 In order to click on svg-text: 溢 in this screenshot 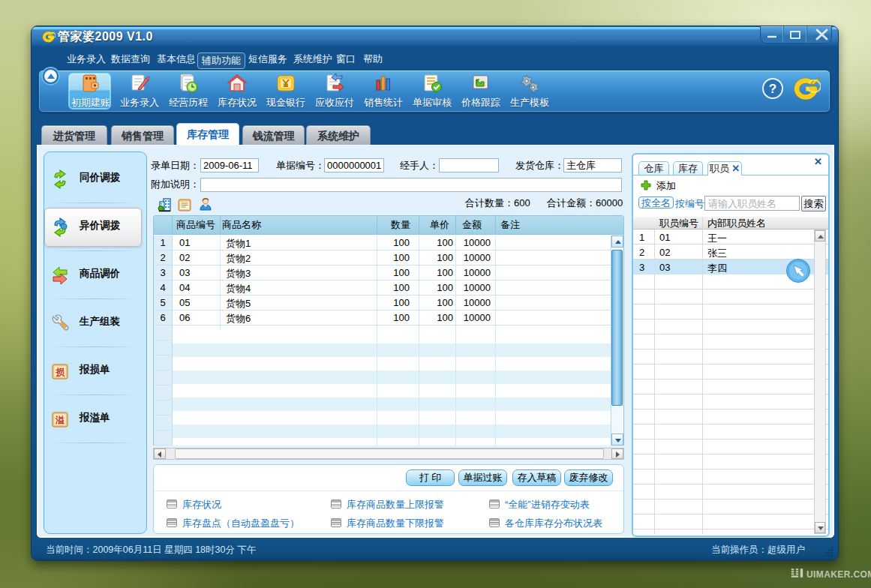, I will do `click(60, 420)`.